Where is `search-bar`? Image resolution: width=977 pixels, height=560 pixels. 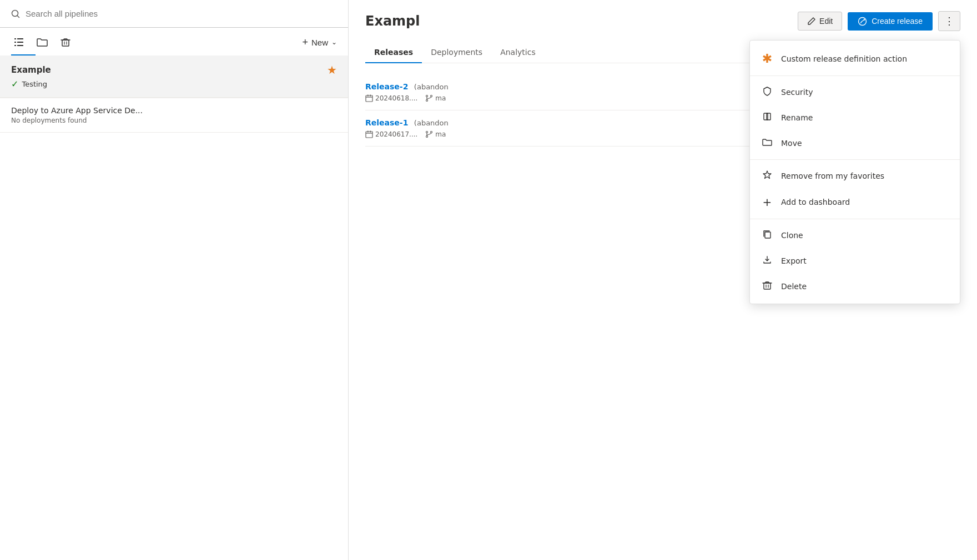
search-bar is located at coordinates (174, 14).